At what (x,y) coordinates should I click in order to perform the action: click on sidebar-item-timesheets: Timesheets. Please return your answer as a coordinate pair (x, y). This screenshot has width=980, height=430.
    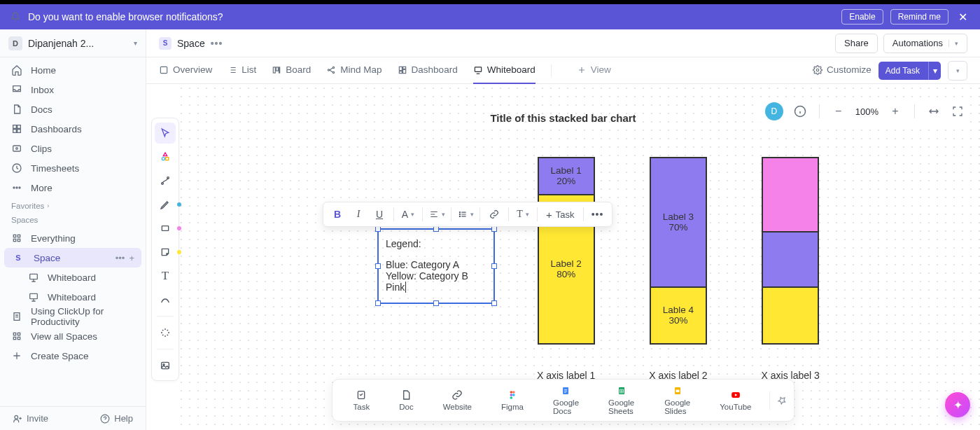
    Looking at the image, I should click on (73, 168).